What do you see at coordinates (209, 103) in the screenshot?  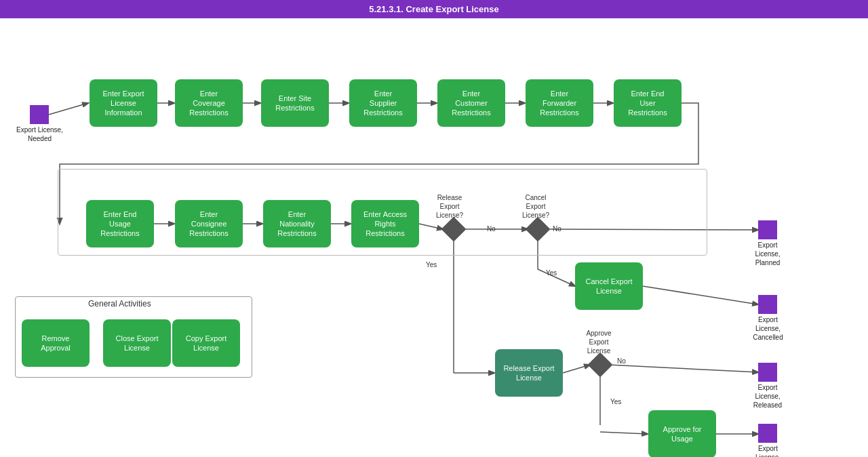 I see `task-enter-coverage-restrictions: EnterCoverageRestrictions` at bounding box center [209, 103].